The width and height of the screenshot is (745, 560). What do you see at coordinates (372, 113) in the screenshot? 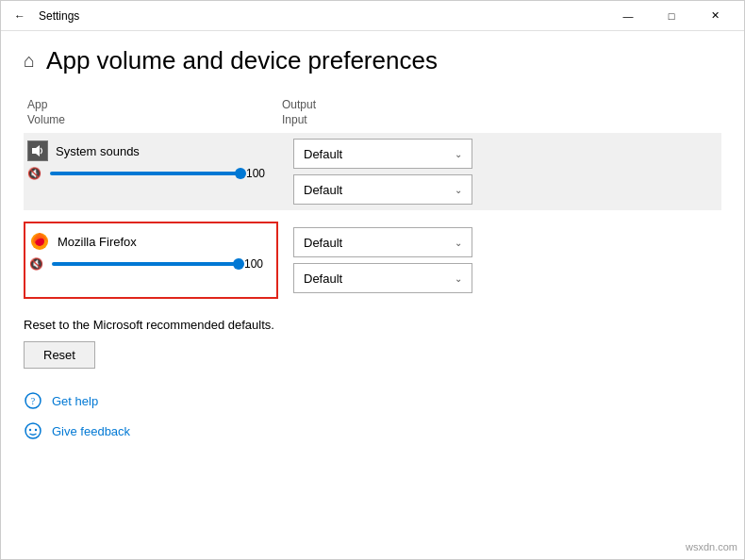
I see `column-headers: AppVolume OutputInput` at bounding box center [372, 113].